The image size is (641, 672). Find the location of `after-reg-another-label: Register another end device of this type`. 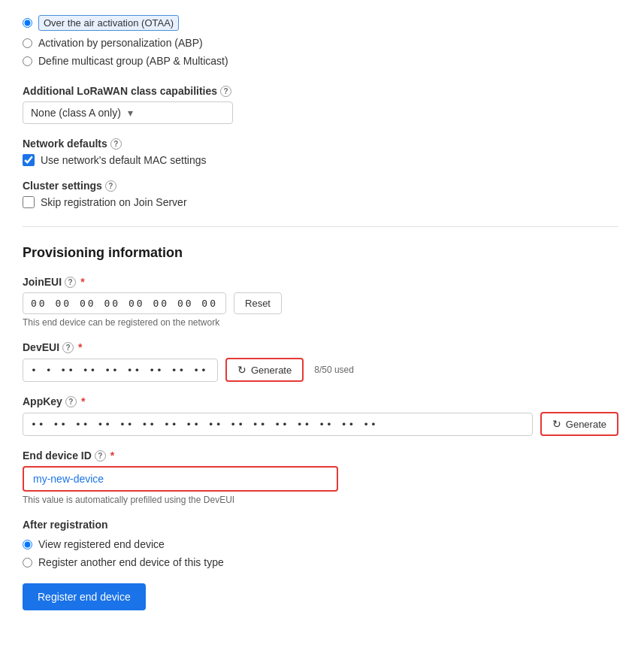

after-reg-another-label: Register another end device of this type is located at coordinates (131, 562).